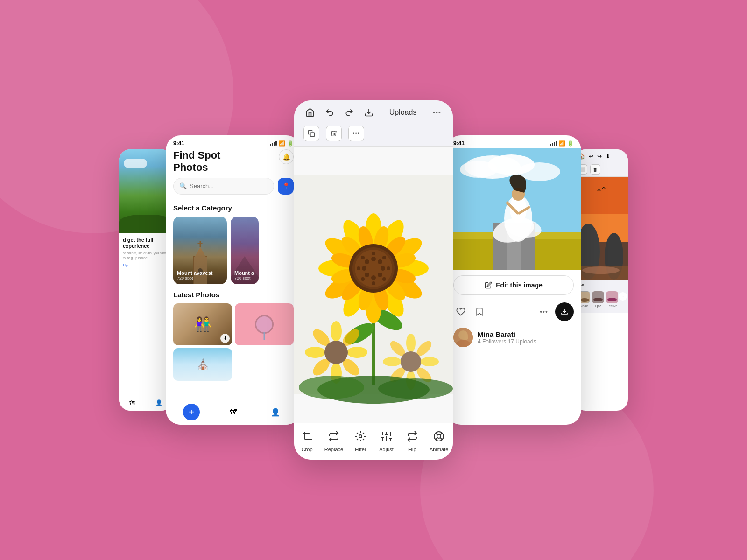 The height and width of the screenshot is (560, 747). Describe the element at coordinates (571, 144) in the screenshot. I see `battery-icon-right: 🔋` at that location.